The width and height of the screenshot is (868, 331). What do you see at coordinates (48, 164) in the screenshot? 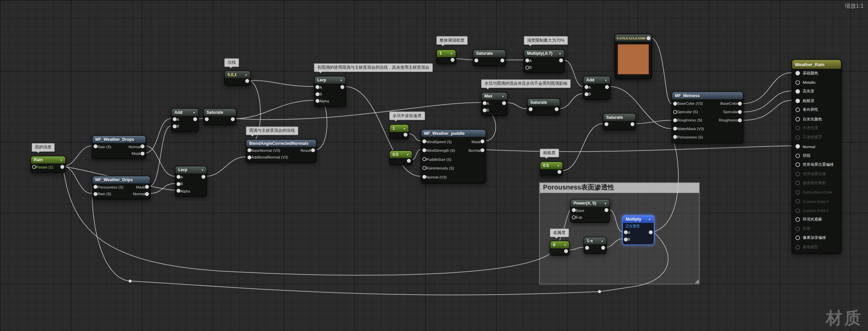
I see `node-rain: Rain▼Param (1)` at bounding box center [48, 164].